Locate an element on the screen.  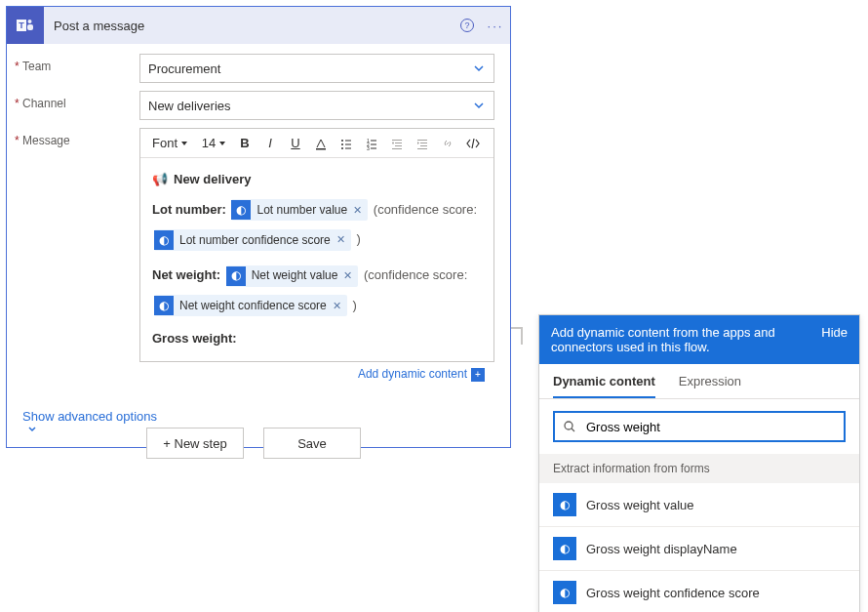
token-net-value: ◐Net weight value✕ is located at coordinates (293, 276).